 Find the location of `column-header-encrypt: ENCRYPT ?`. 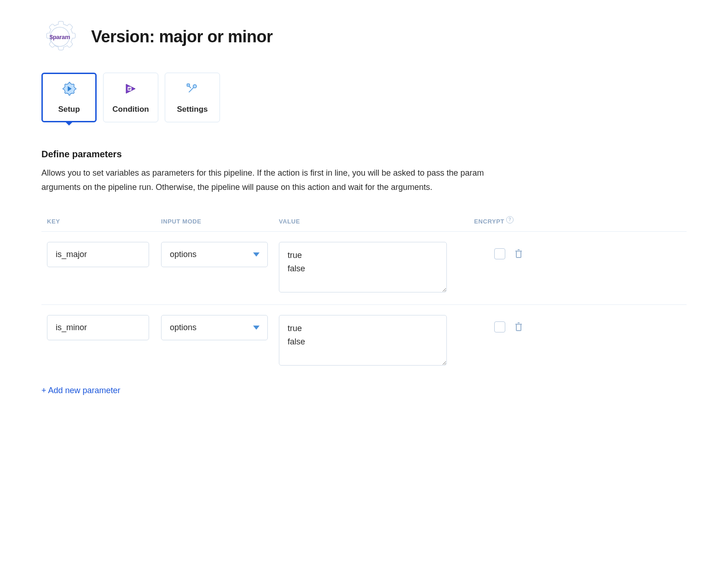

column-header-encrypt: ENCRYPT ? is located at coordinates (488, 222).